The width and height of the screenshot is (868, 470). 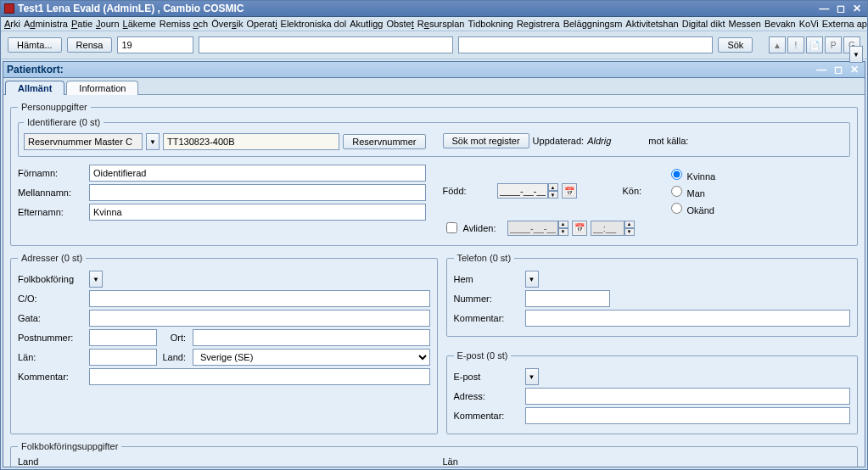 What do you see at coordinates (260, 377) in the screenshot?
I see `adr-kommentar-field` at bounding box center [260, 377].